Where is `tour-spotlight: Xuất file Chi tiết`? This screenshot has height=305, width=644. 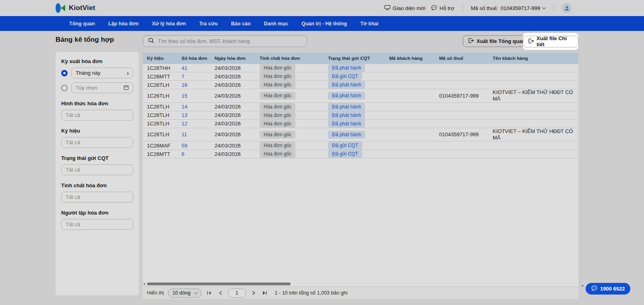
tour-spotlight: Xuất file Chi tiết is located at coordinates (551, 41).